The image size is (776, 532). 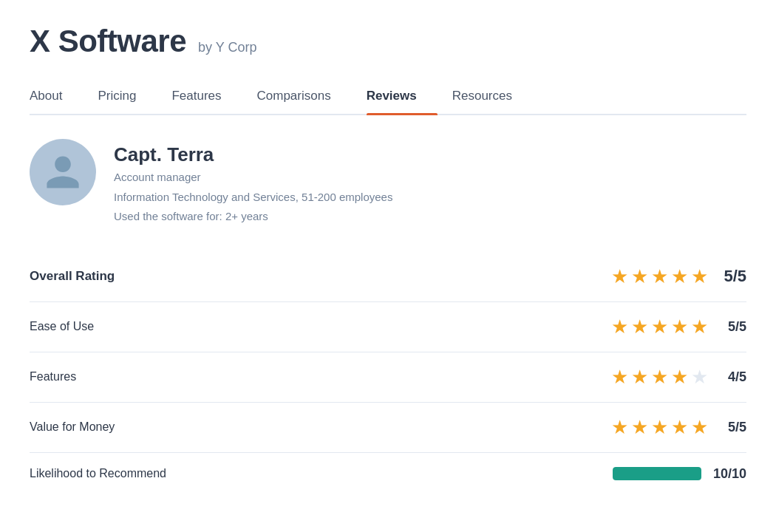 I want to click on reviewer-company: Information Technology and Services, 51-…, so click(x=253, y=198).